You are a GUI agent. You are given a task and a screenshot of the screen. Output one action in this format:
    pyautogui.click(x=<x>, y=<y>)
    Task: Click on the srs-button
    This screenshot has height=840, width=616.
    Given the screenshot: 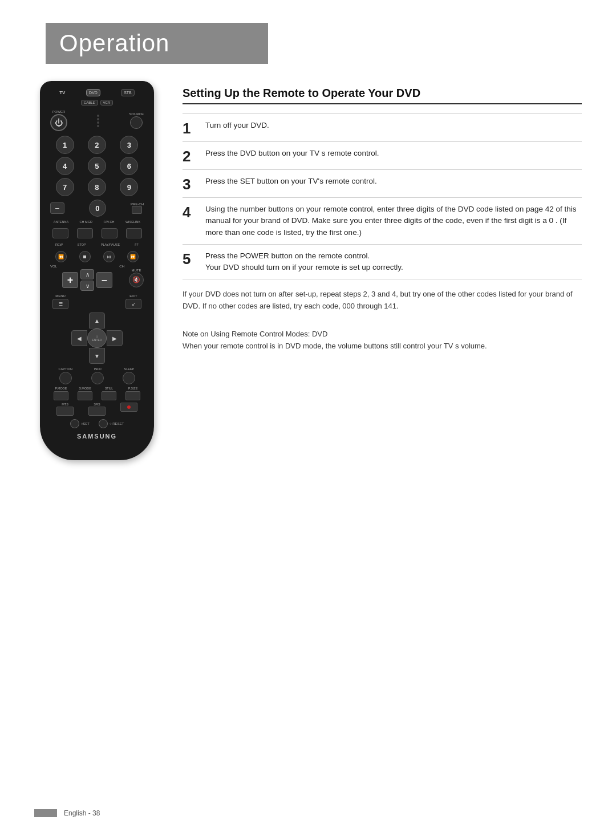 What is the action you would take?
    pyautogui.click(x=97, y=411)
    